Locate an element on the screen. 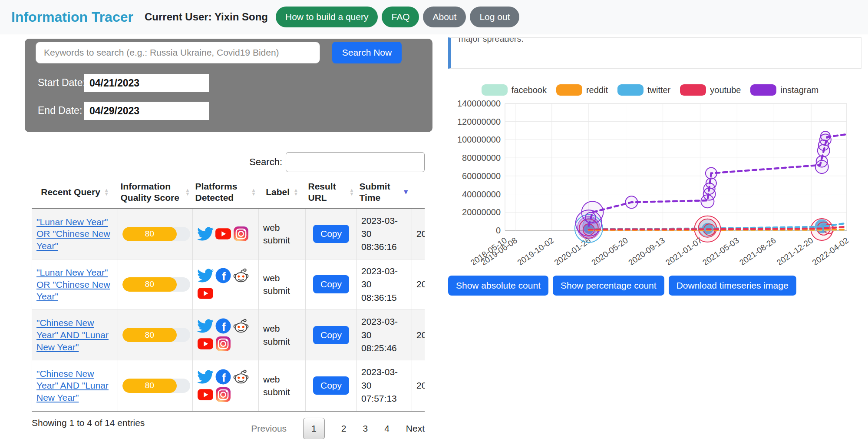 This screenshot has width=868, height=439. table-row: "Lunar New Year" OR "Chinese New Year"80… is located at coordinates (228, 284).